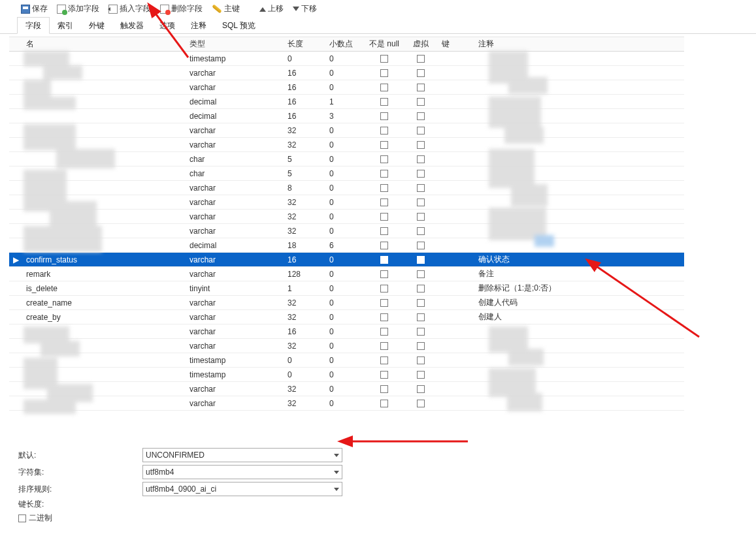 The height and width of the screenshot is (538, 756). What do you see at coordinates (346, 245) in the screenshot?
I see `table-row: decimal186` at bounding box center [346, 245].